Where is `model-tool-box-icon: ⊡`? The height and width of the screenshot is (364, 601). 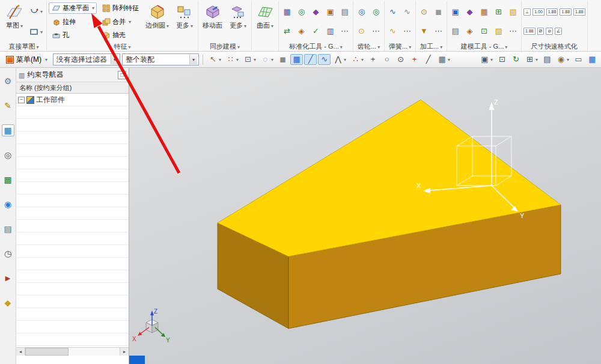
model-tool-box-icon: ⊡ is located at coordinates (484, 31).